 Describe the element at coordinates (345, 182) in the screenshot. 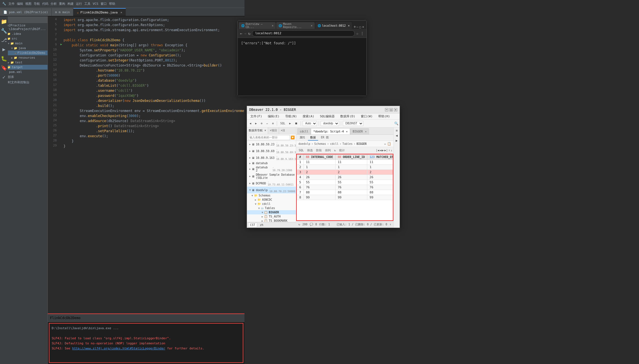

I see `table-row-5: 5 55 55 55` at that location.